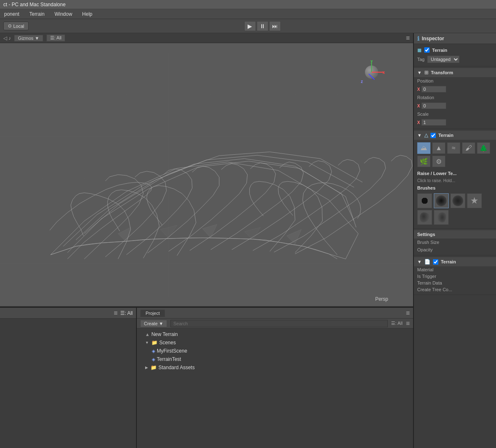  Describe the element at coordinates (56, 38) in the screenshot. I see `scene-all-button: ☰: All` at that location.